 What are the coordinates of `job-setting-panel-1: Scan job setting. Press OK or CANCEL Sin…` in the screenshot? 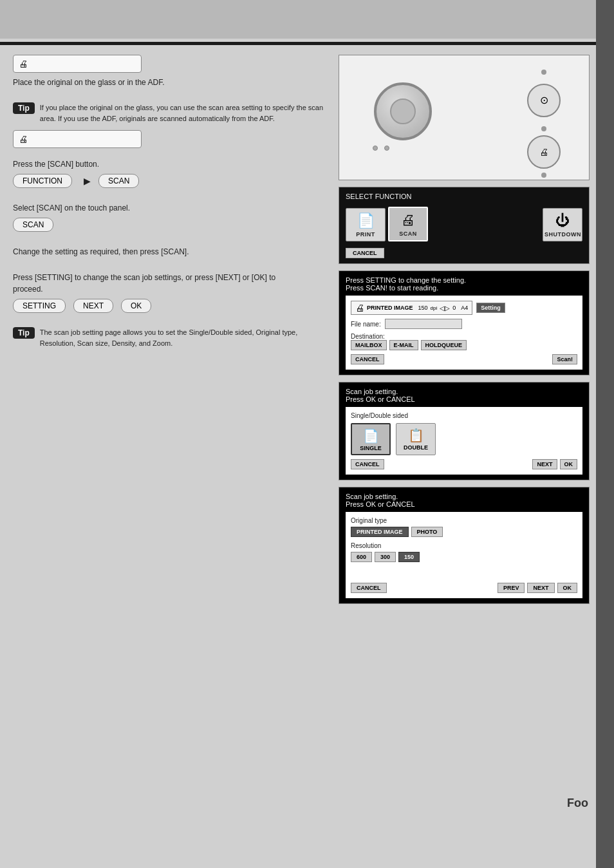 It's located at (464, 431).